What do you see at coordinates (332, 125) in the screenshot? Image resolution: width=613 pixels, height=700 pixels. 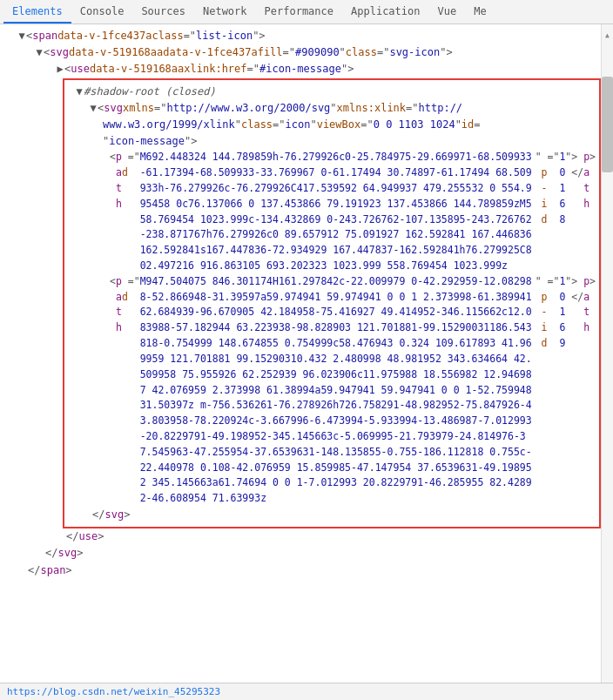 I see `shadow-svg-open-2: www.w3.org/1999/xlink" class="icon" view…` at bounding box center [332, 125].